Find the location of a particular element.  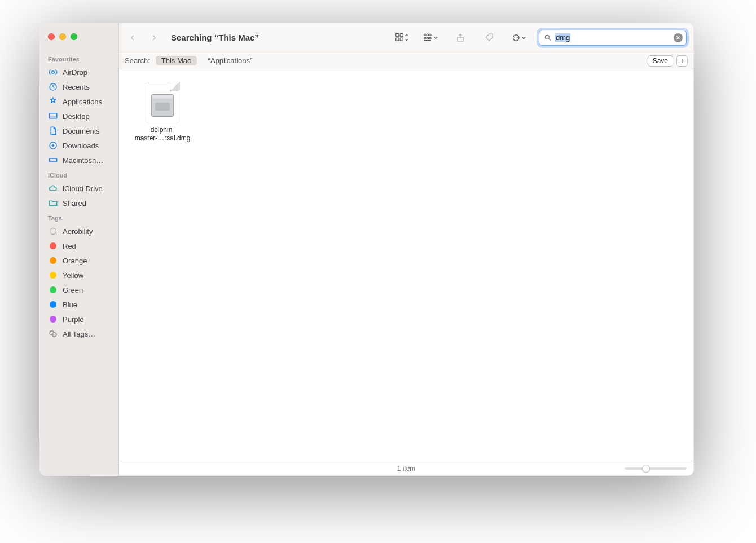

group-by-button is located at coordinates (431, 38).